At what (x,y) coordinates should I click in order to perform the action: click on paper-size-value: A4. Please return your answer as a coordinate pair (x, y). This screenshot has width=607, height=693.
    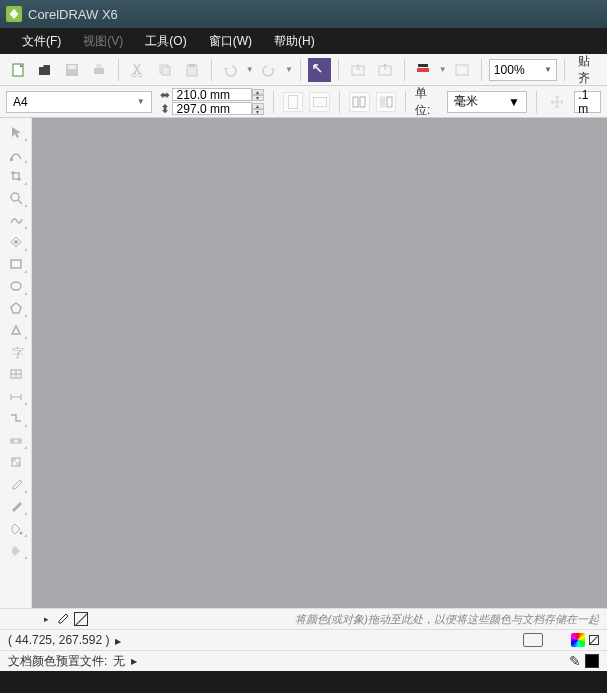
    Looking at the image, I should click on (20, 102).